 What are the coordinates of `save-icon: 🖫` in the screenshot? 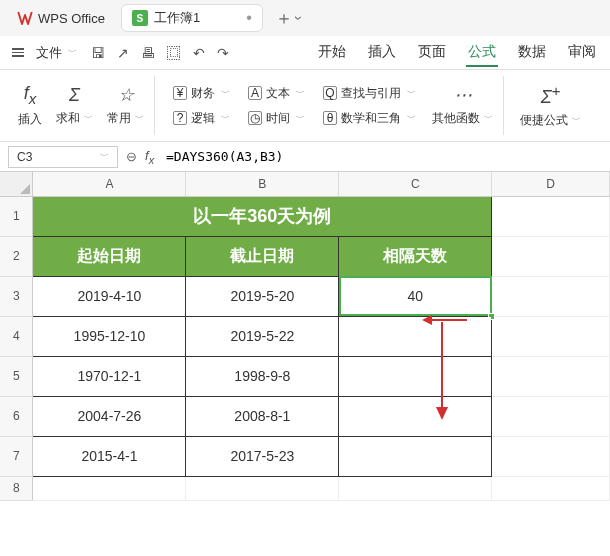 It's located at (98, 53).